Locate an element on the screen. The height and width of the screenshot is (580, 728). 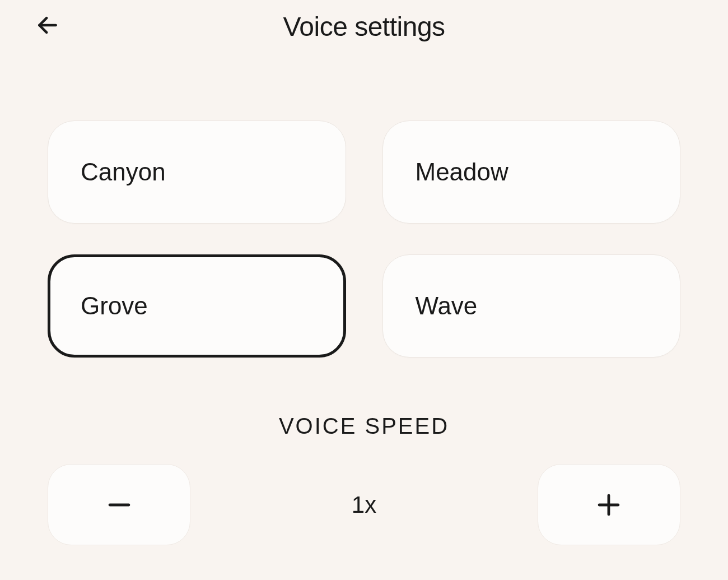
page-title: Voice settings is located at coordinates (364, 27).